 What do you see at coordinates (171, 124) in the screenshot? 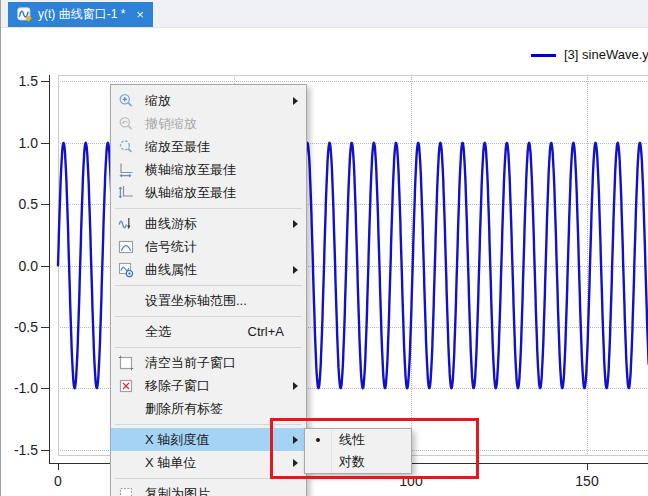
I see `menu-item-label: 撤销缩放` at bounding box center [171, 124].